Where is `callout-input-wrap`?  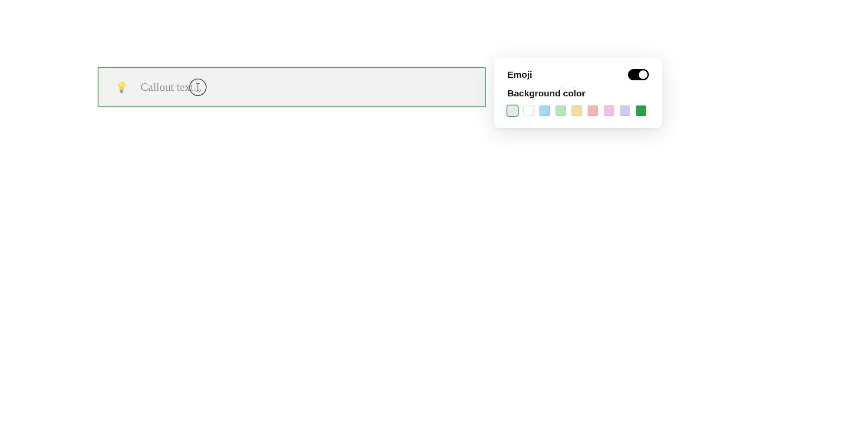
callout-input-wrap is located at coordinates (305, 87).